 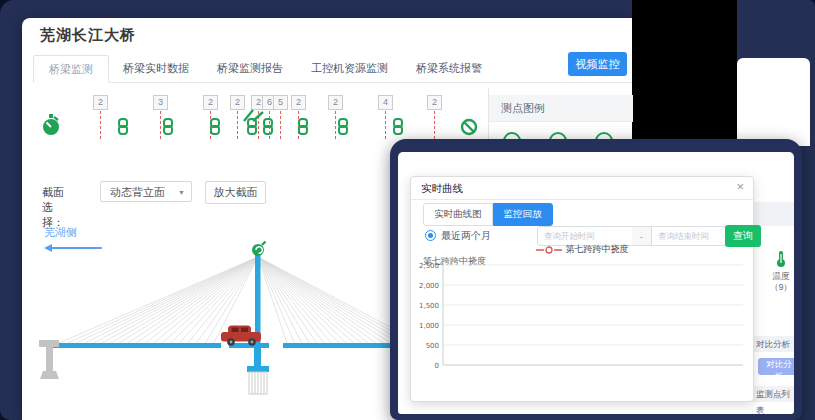 What do you see at coordinates (429, 326) in the screenshot?
I see `svg-text: 1,000` at bounding box center [429, 326].